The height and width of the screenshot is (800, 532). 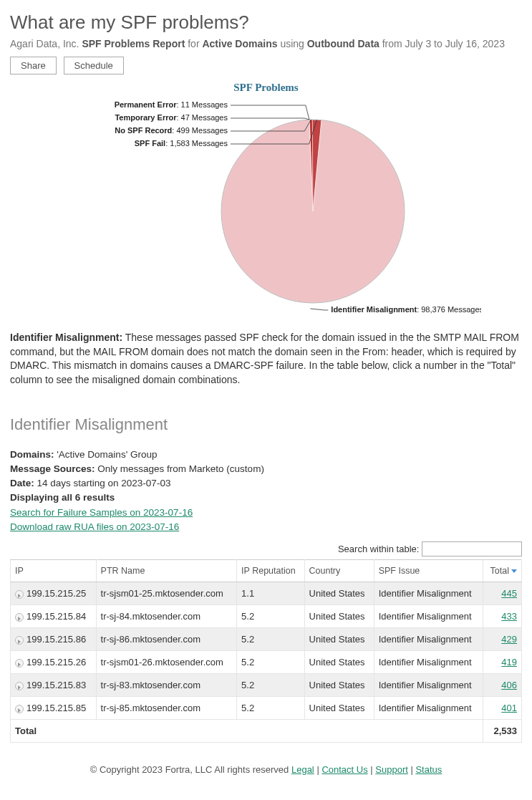 I want to click on table-row: 199.15.215.26tr-sjsm01-26.mktosender.com…, so click(x=266, y=662).